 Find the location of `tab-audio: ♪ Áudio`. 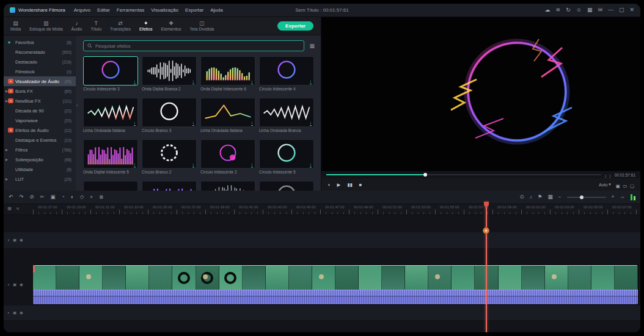

tab-audio: ♪ Áudio is located at coordinates (77, 26).